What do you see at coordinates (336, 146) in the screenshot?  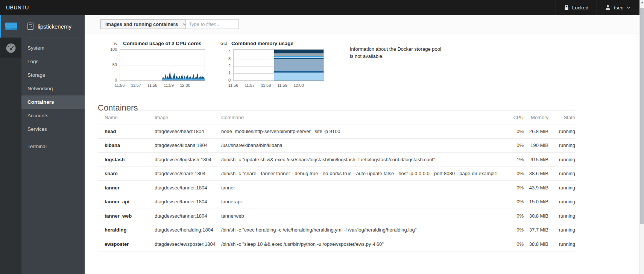 I see `table-row: kibanadtagdevsec/kibana:1804/usr/share/k…` at bounding box center [336, 146].